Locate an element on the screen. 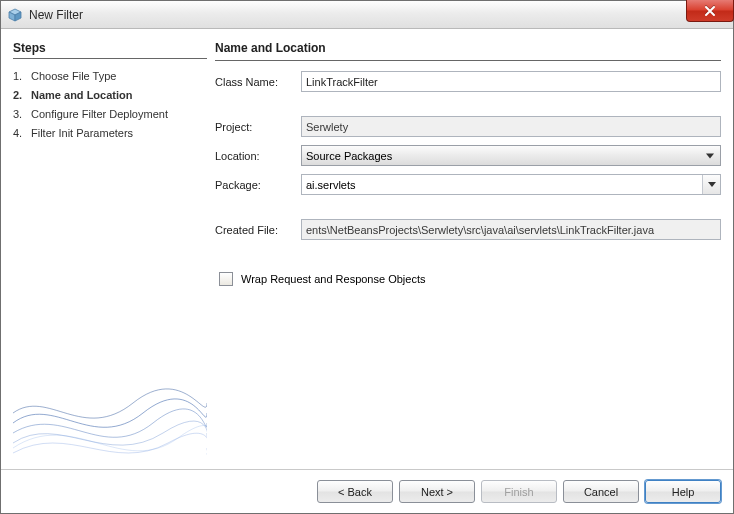 The width and height of the screenshot is (734, 514). location-select: Source Packages is located at coordinates (511, 156).